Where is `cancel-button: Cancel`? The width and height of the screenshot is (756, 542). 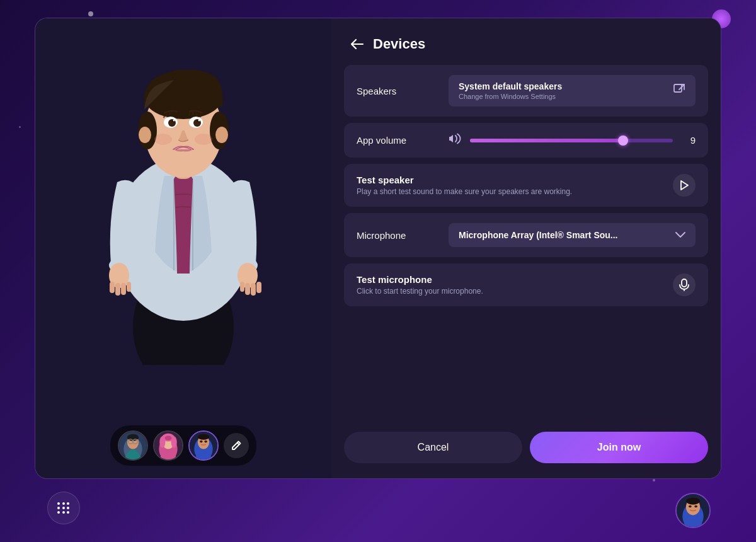
cancel-button: Cancel is located at coordinates (433, 447).